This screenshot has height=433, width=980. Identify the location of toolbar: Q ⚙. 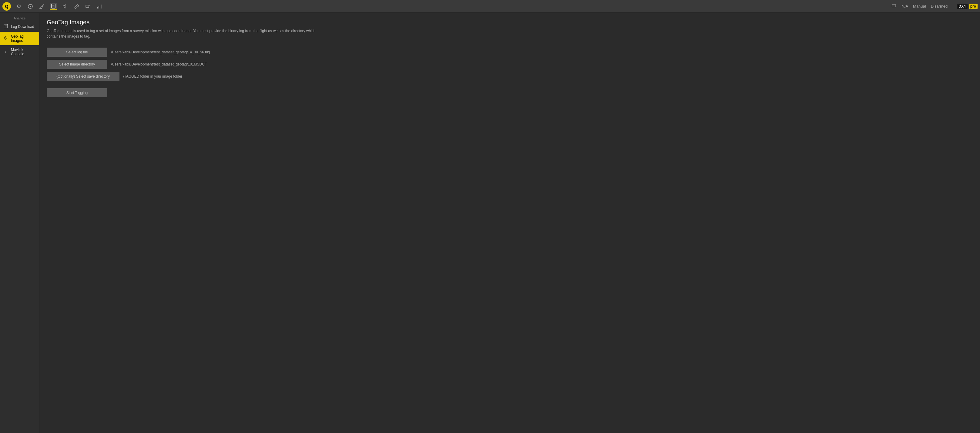
(490, 6).